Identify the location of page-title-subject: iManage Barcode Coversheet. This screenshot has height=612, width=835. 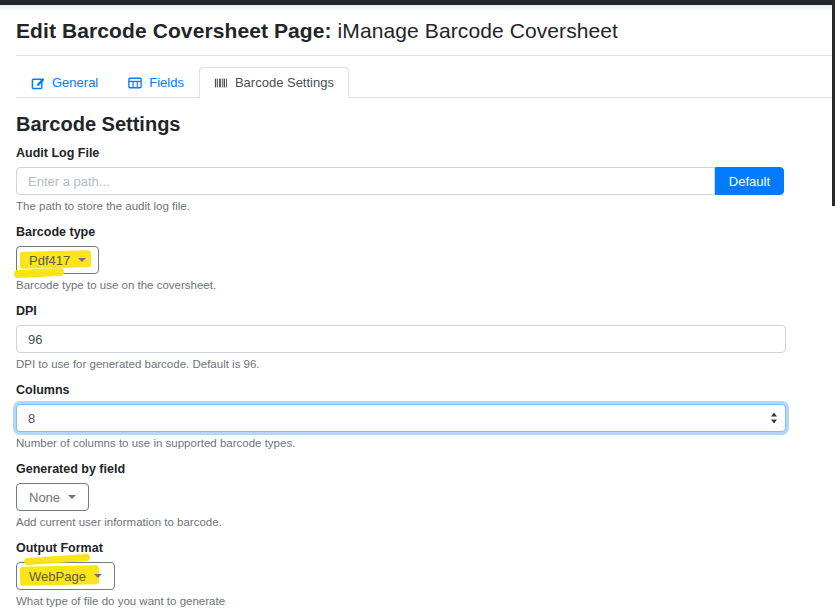
(478, 30).